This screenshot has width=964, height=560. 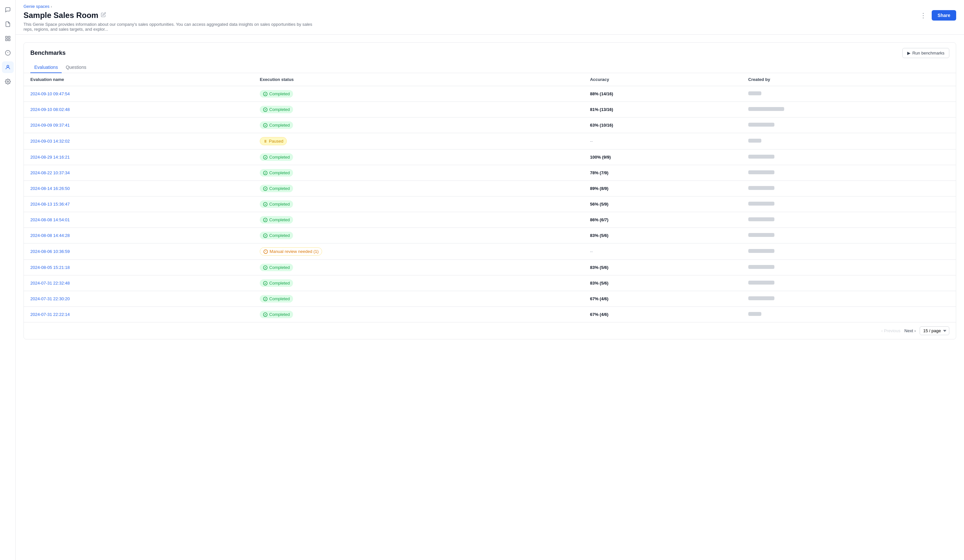 I want to click on eval-accuracy-cell: --, so click(x=663, y=142).